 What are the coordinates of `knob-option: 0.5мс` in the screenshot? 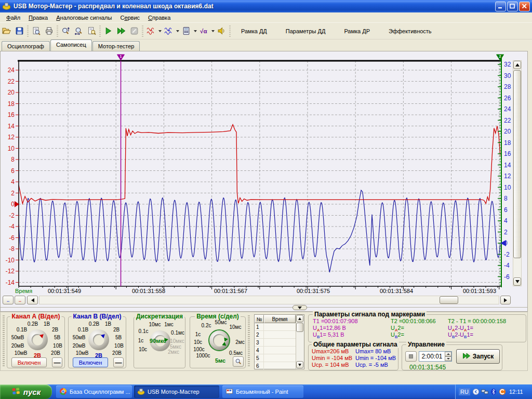 It's located at (236, 353).